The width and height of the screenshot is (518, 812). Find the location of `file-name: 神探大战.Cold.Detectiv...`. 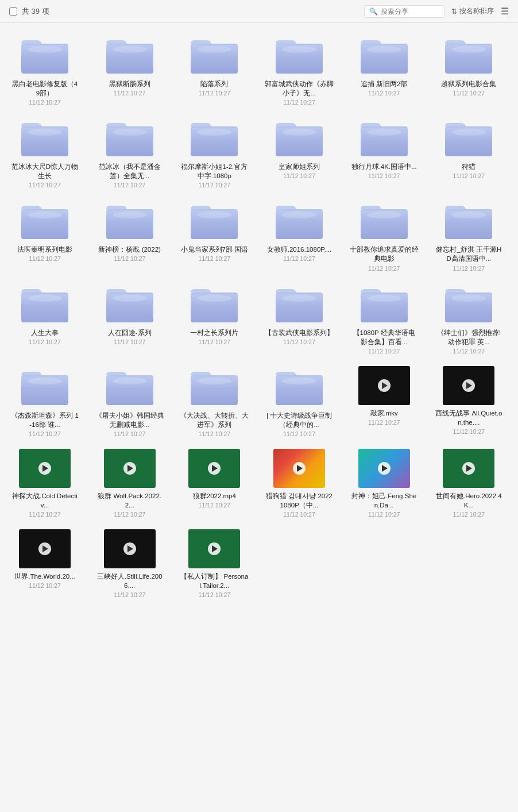

file-name: 神探大战.Cold.Detectiv... is located at coordinates (45, 501).